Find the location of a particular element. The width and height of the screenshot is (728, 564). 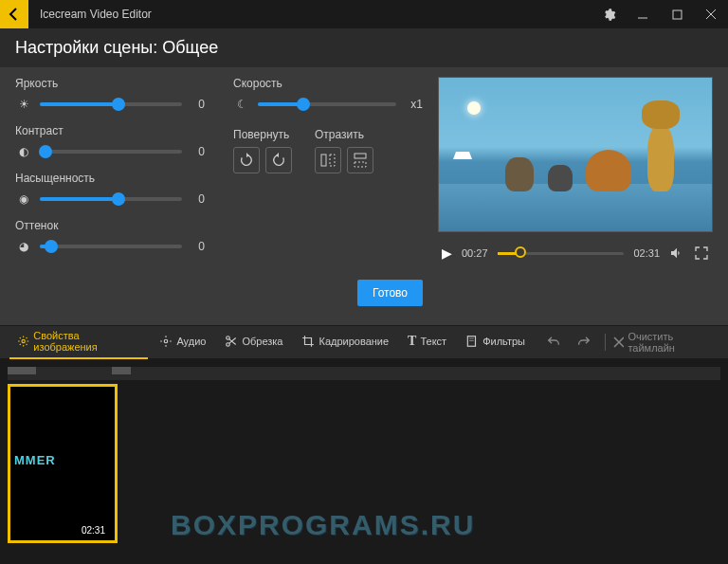

scene-settings-title: Настройки сцены: Общее is located at coordinates (364, 47).